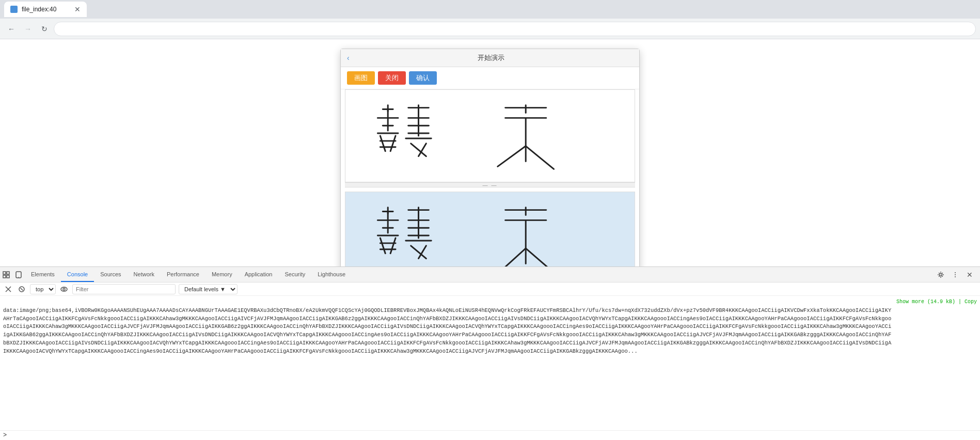 The image size is (980, 440). What do you see at coordinates (64, 289) in the screenshot?
I see `console-eye-icon` at bounding box center [64, 289].